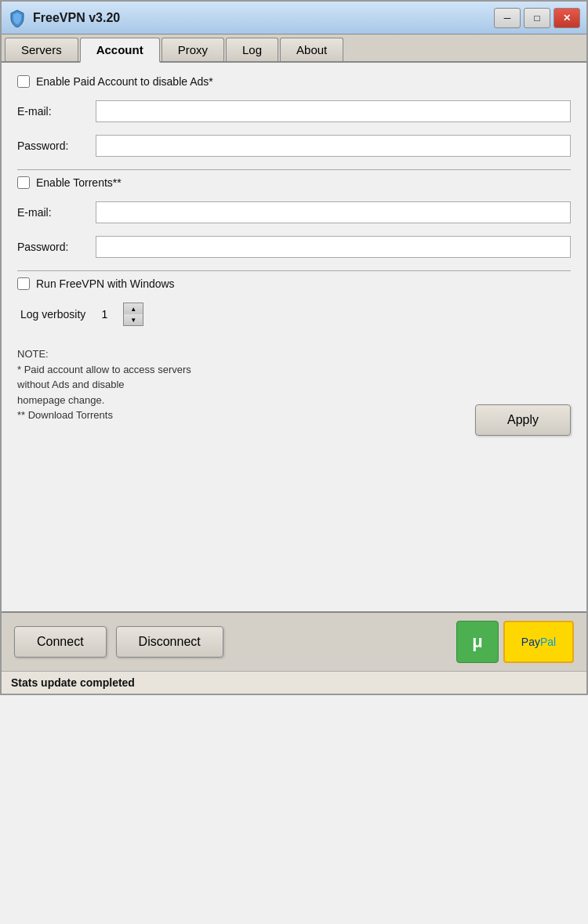 Image resolution: width=588 pixels, height=924 pixels. Describe the element at coordinates (78, 183) in the screenshot. I see `enable-torrents-label: Enable Torrents**` at that location.